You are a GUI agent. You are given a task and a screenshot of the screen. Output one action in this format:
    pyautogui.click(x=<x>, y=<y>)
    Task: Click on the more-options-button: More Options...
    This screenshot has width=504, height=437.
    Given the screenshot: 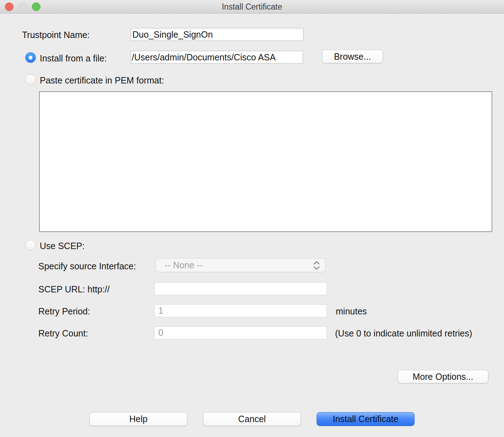 What is the action you would take?
    pyautogui.click(x=443, y=377)
    